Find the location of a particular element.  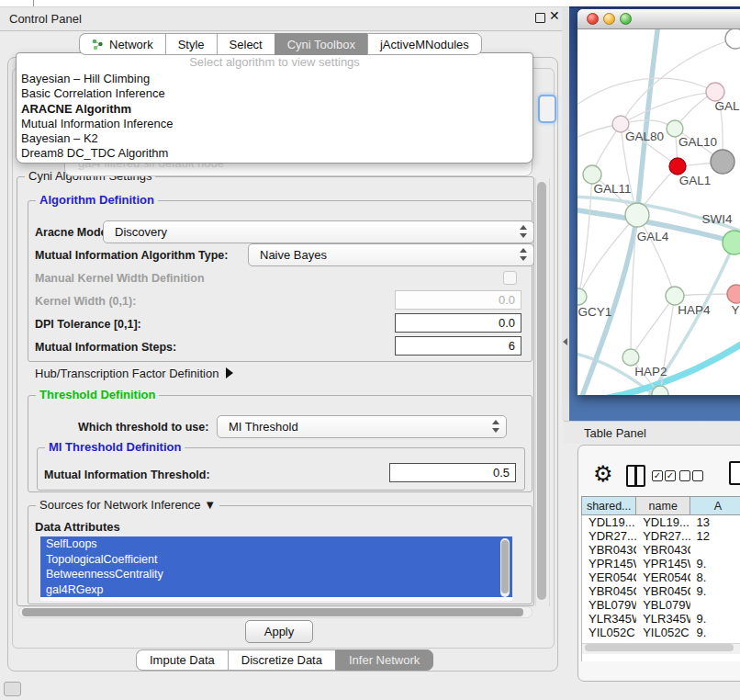

algorithm-option-aracne-algorithm: ARACNE Algorithm is located at coordinates (275, 109).